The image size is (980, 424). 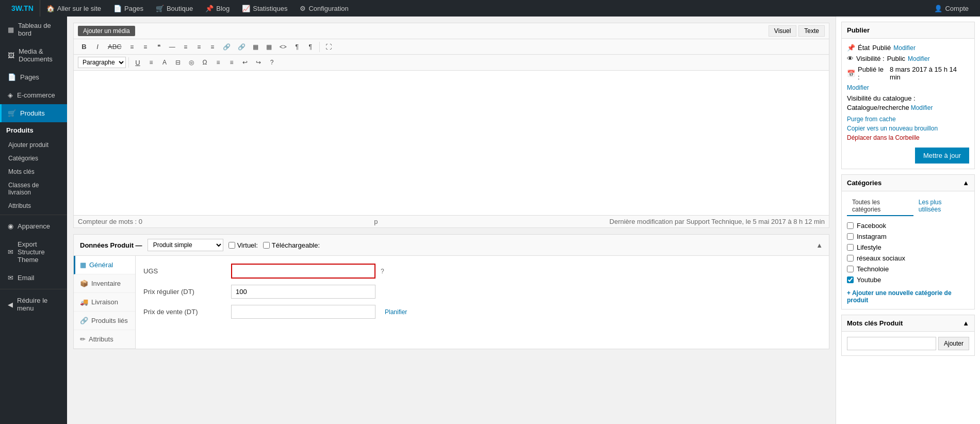 What do you see at coordinates (128, 8) in the screenshot?
I see `nav-pages: 📄 Pages` at bounding box center [128, 8].